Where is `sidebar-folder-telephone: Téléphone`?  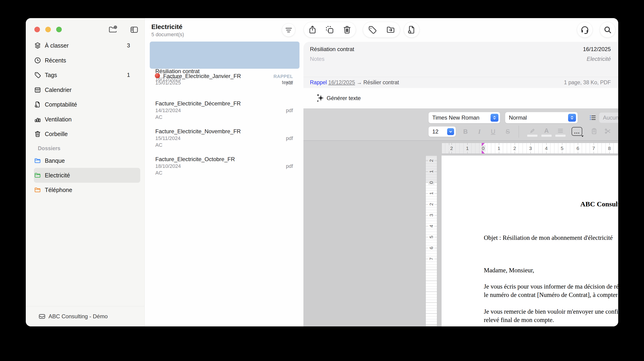
sidebar-folder-telephone: Téléphone is located at coordinates (85, 190).